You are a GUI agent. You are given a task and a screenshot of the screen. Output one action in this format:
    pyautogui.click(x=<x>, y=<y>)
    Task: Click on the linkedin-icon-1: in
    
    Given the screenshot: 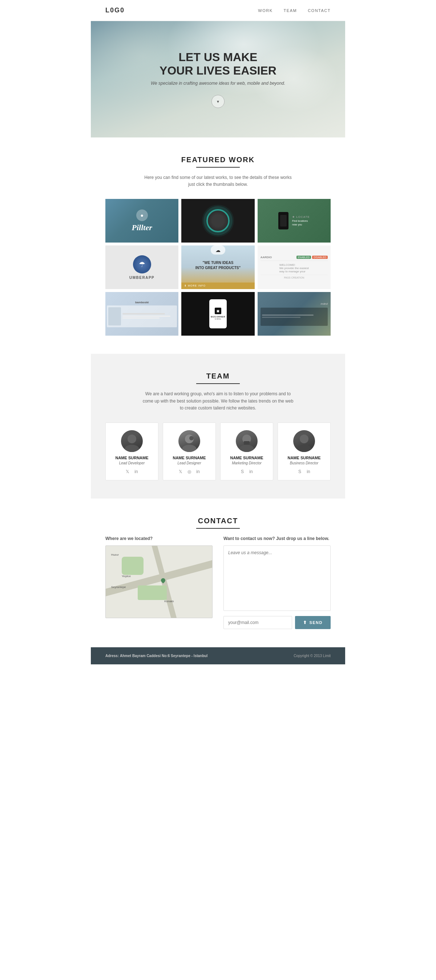 What is the action you would take?
    pyautogui.click(x=198, y=472)
    